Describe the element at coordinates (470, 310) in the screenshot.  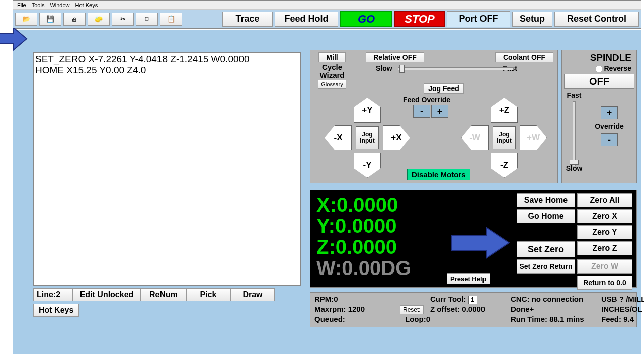
I see `status-z-offset: Z offset: 0.0000` at that location.